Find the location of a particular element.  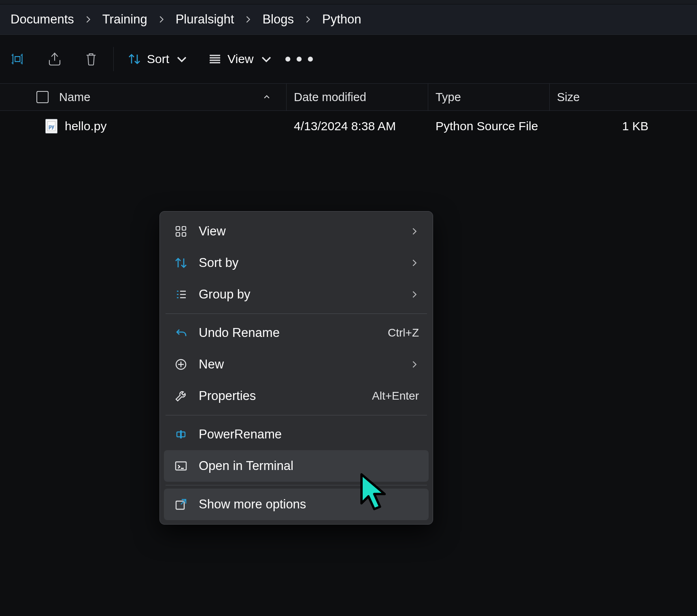

rename-icon is located at coordinates (181, 434).